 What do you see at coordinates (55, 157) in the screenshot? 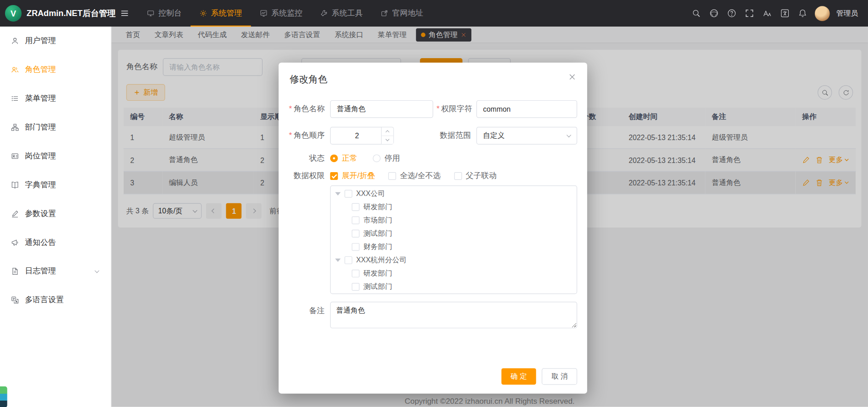
I see `sidebar-item-post-management: 岗位管理` at bounding box center [55, 157].